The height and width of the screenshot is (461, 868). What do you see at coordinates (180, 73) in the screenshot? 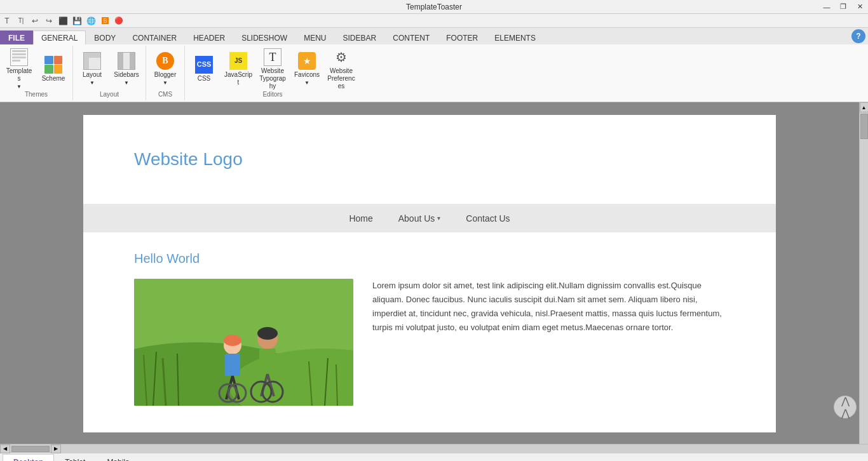
I see `ribbon-content: Templates ▼ Scheme` at bounding box center [180, 73].